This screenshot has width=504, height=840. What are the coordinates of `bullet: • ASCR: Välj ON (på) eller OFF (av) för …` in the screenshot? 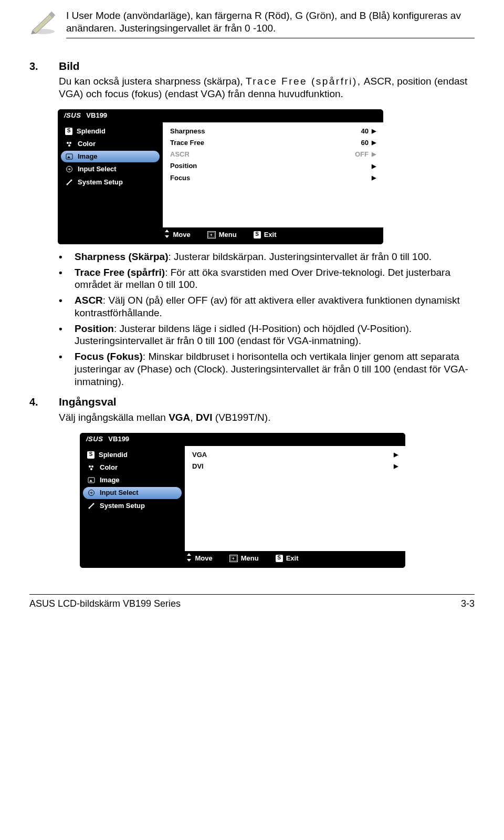 It's located at (267, 307).